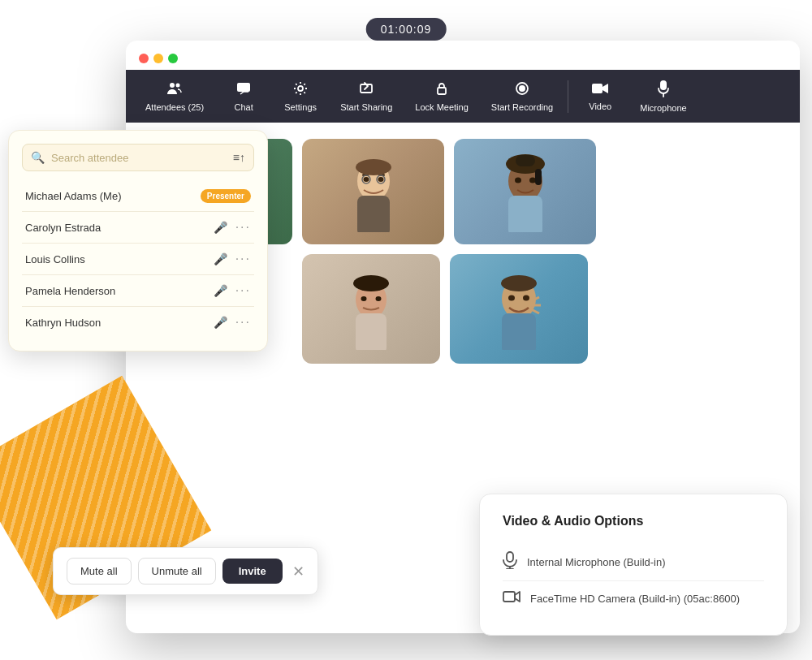 This screenshot has width=812, height=660. I want to click on camera-option-row: FaceTime HD Camera (Build-in) (05ac:8600…, so click(633, 598).